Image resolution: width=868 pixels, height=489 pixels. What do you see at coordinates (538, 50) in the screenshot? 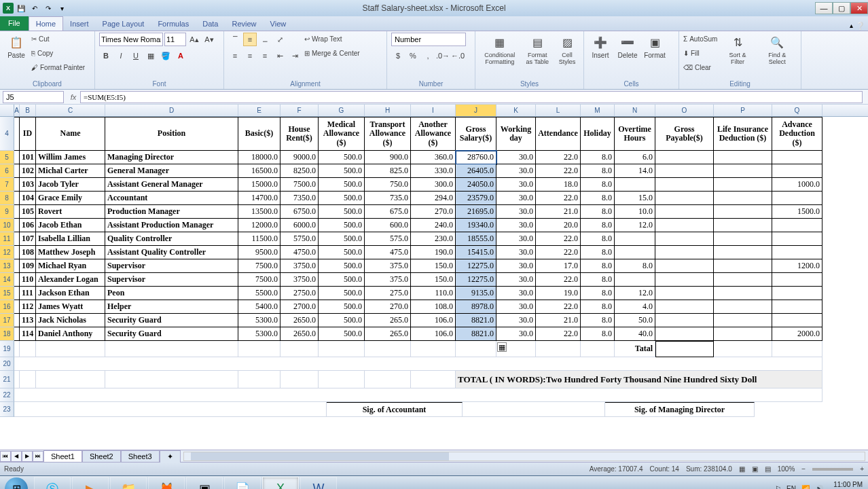
I see `format-as-table-button: ▤Format as Table` at bounding box center [538, 50].